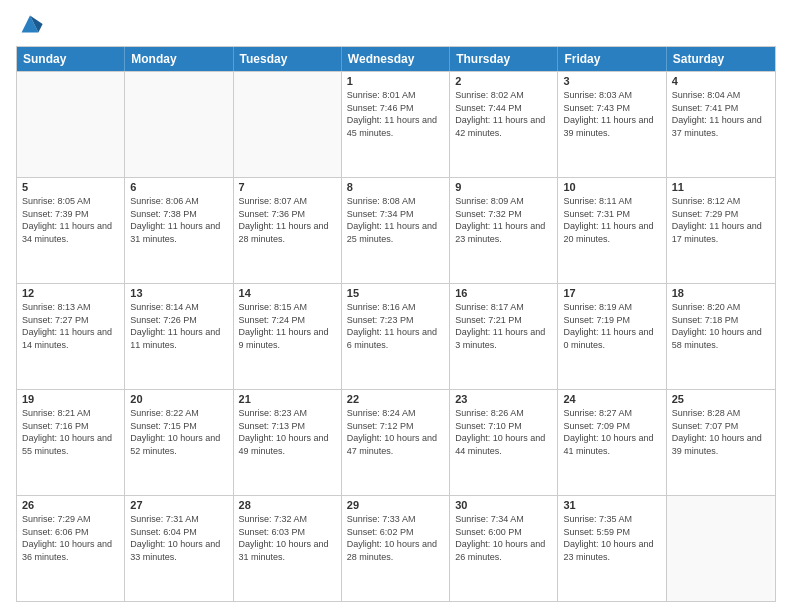 This screenshot has width=792, height=612. Describe the element at coordinates (504, 432) in the screenshot. I see `cell-info: Sunrise: 8:26 AM Sunset: 7:10 PM Dayligh…` at that location.